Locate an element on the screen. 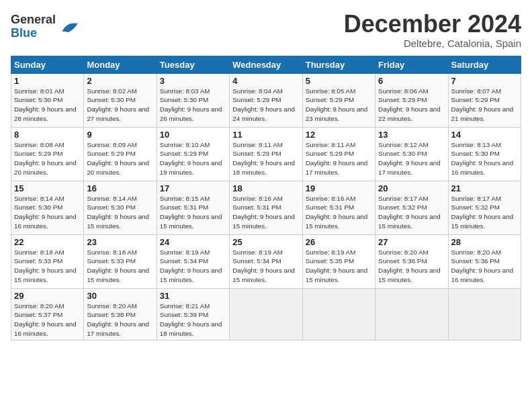 The height and width of the screenshot is (411, 532). table-row: 21Sunrise: 8:17 AMSunset: 5:32 PMDayligh… is located at coordinates (484, 208).